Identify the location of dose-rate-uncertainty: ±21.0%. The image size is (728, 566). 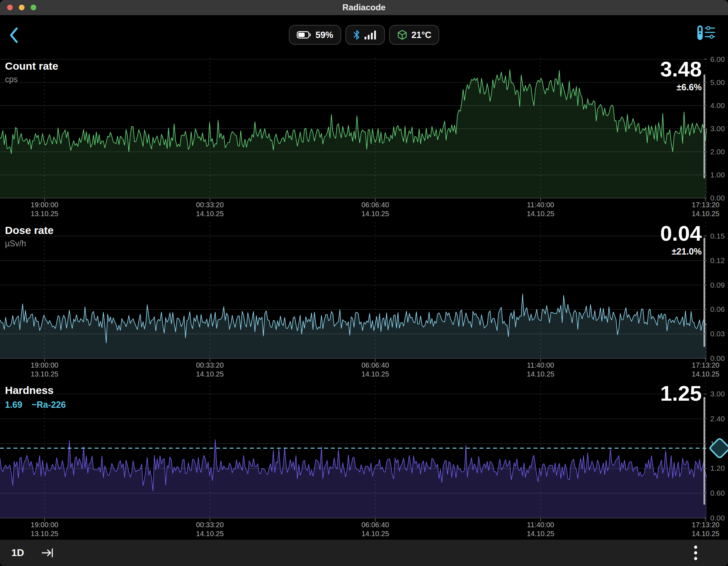
(681, 252).